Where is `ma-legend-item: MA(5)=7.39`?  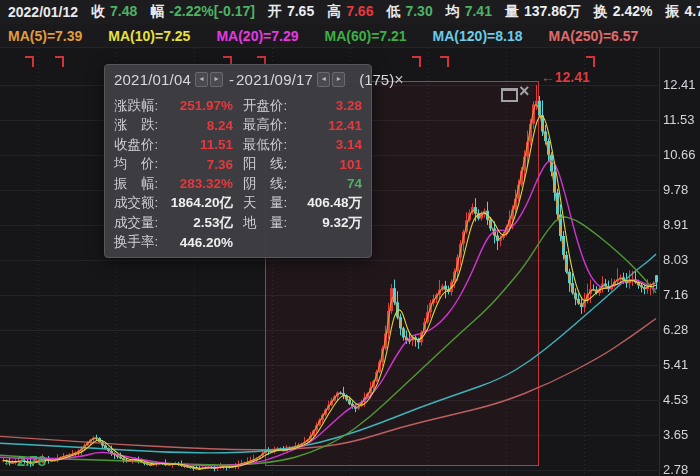
ma-legend-item: MA(5)=7.39 is located at coordinates (45, 36).